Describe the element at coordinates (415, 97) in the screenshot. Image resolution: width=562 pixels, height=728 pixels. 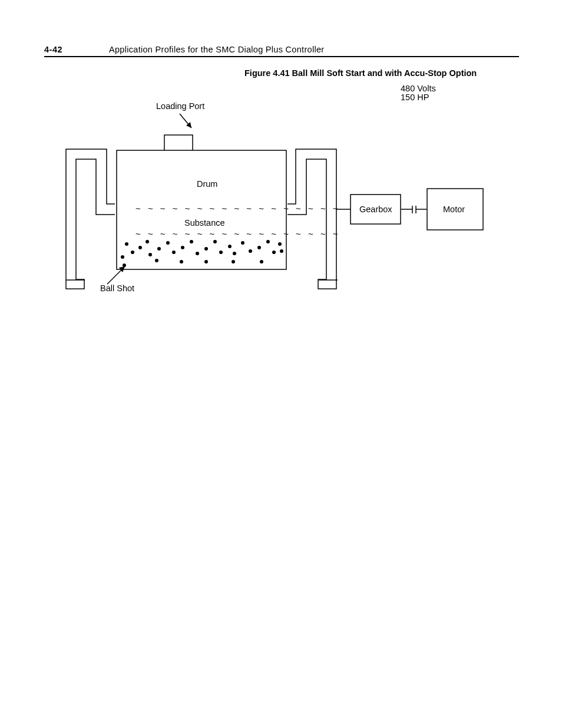
I see `spec-hp: 150 HP` at that location.